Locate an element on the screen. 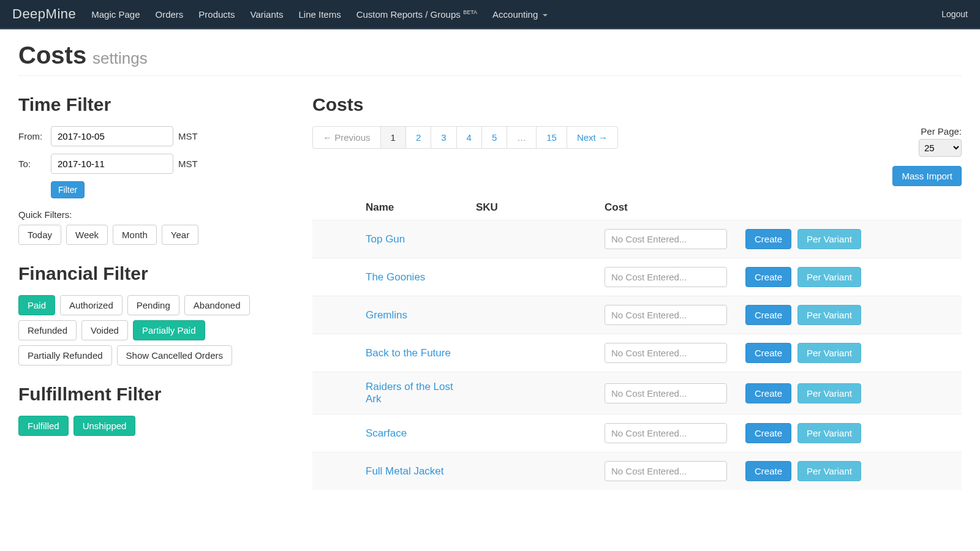 Image resolution: width=980 pixels, height=551 pixels. to-label: To: is located at coordinates (32, 164).